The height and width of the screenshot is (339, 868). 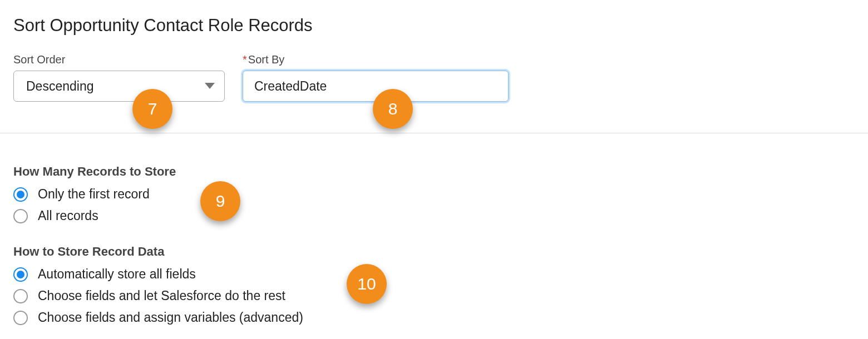 What do you see at coordinates (434, 133) in the screenshot?
I see `section-divider` at bounding box center [434, 133].